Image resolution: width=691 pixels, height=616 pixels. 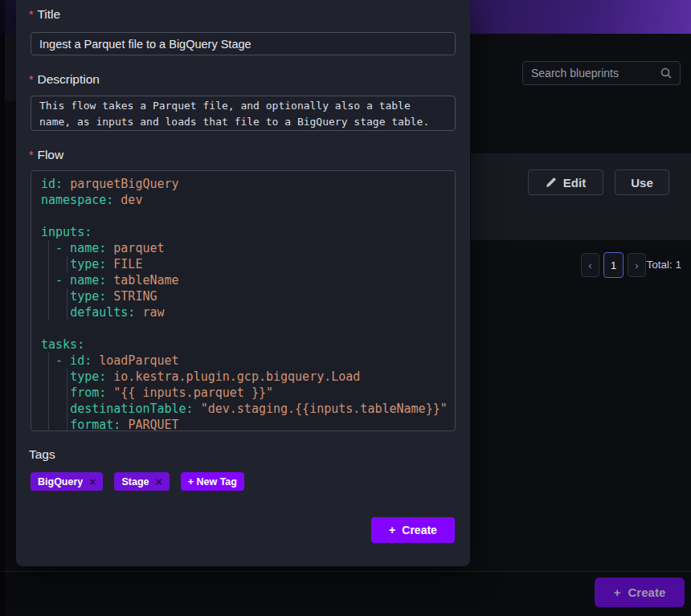 What do you see at coordinates (212, 482) in the screenshot?
I see `new-tag-label: + New Tag` at bounding box center [212, 482].